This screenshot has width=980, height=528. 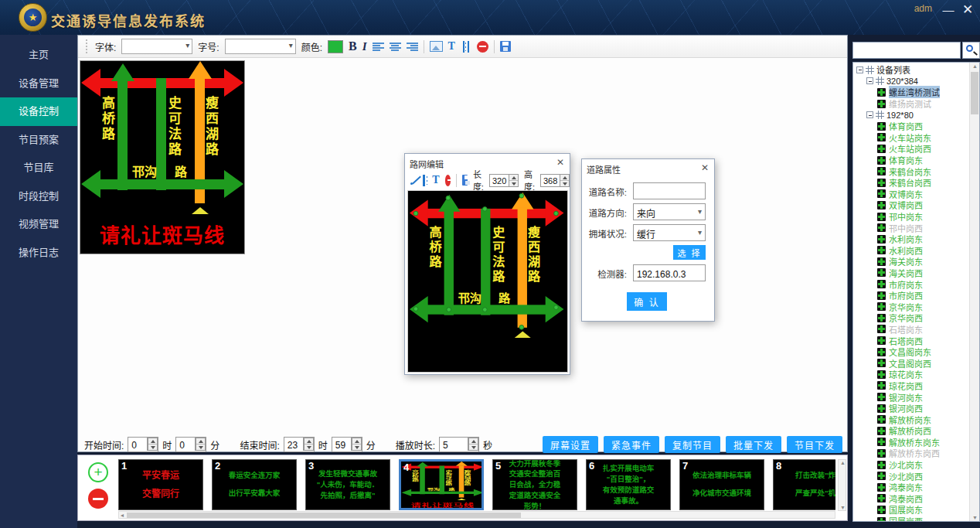 What do you see at coordinates (161, 485) in the screenshot?
I see `playlist-item-1: 1平安春运交警同行` at bounding box center [161, 485].